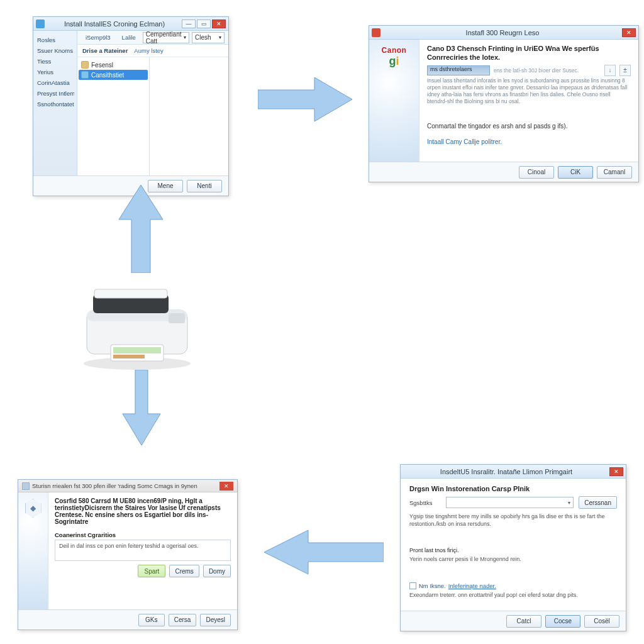 This screenshot has width=644, height=644. Describe the element at coordinates (433, 586) in the screenshot. I see `checkbox-label: Nm Iksne.` at that location.